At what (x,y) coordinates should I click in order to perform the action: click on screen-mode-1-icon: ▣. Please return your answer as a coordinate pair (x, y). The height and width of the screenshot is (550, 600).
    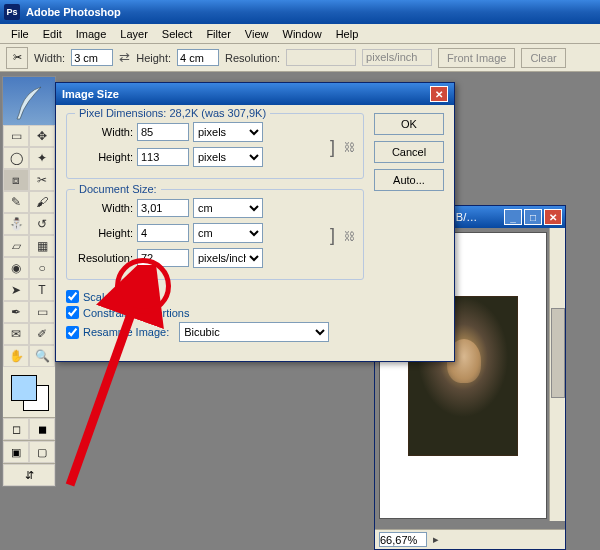
    Looking at the image, I should click on (16, 452).